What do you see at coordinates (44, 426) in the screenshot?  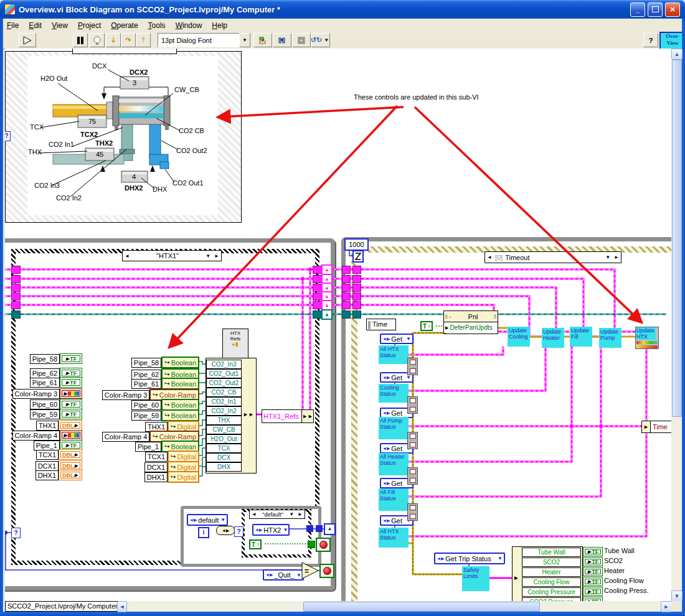 I see `control-row: THX1DBL▶` at bounding box center [44, 426].